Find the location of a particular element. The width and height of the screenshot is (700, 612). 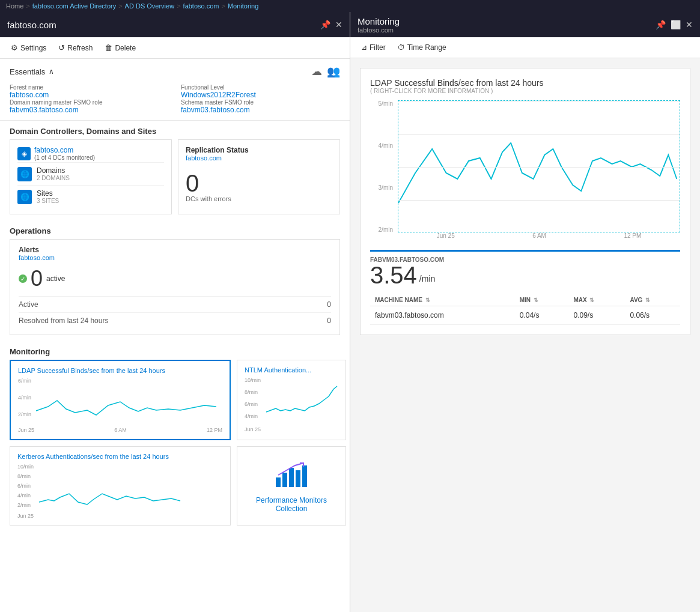

ldap-card: LDAP Successful Binds/sec from the last … is located at coordinates (120, 400).